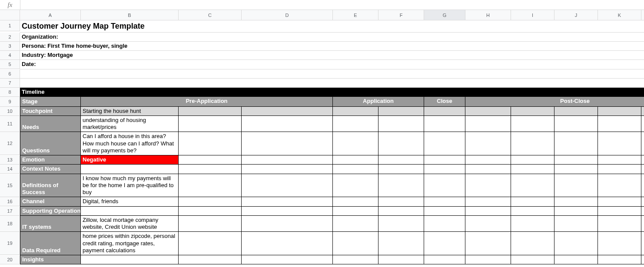 The width and height of the screenshot is (644, 267). Describe the element at coordinates (10, 201) in the screenshot. I see `row-header-16: 16` at that location.